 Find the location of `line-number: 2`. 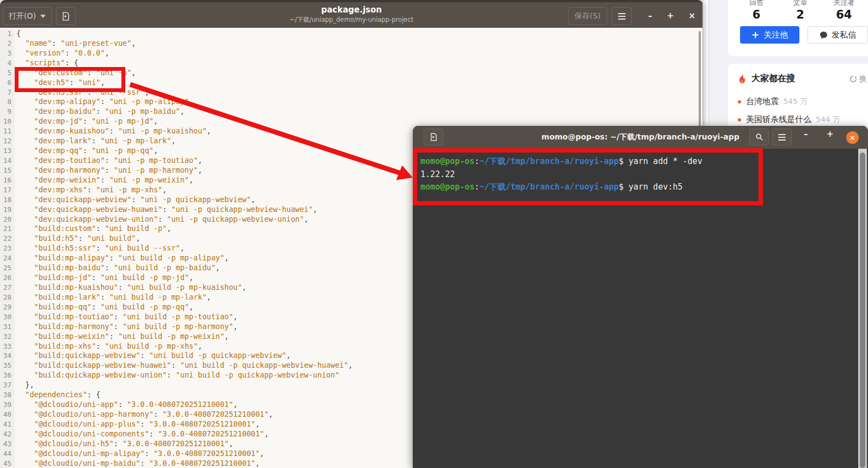

line-number: 2 is located at coordinates (8, 44).